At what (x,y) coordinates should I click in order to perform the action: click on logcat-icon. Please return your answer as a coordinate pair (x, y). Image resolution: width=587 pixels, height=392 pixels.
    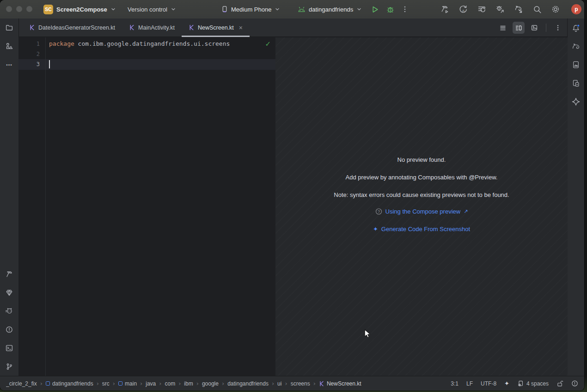
    Looking at the image, I should click on (9, 311).